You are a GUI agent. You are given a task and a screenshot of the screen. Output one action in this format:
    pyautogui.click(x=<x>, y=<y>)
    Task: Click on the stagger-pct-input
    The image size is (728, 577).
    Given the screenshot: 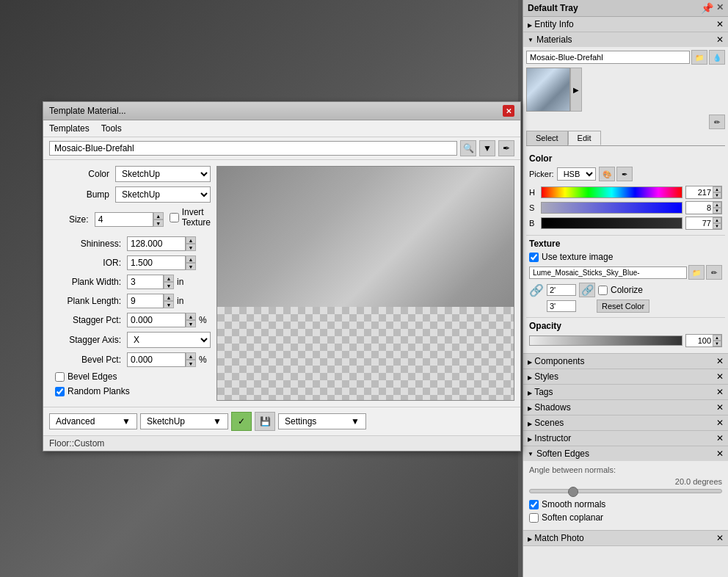 What is the action you would take?
    pyautogui.click(x=156, y=320)
    